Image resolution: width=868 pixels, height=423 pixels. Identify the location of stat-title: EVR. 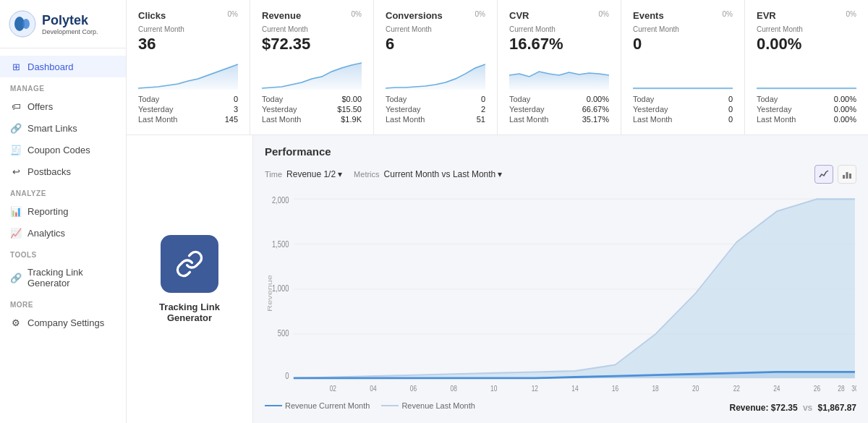
(780, 16).